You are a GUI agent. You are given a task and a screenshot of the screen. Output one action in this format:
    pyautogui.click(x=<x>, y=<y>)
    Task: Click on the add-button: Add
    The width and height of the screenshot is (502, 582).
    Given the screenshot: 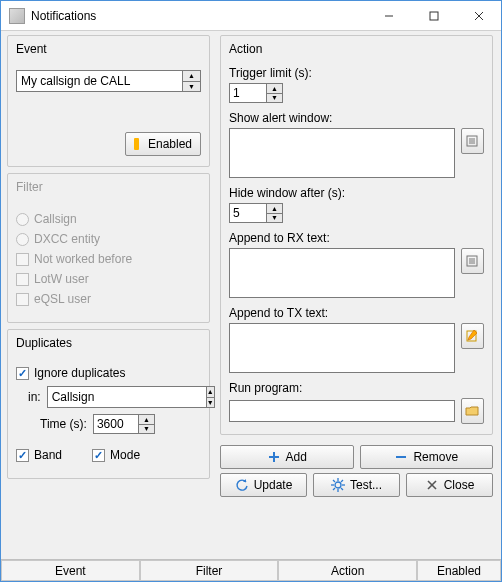 What is the action you would take?
    pyautogui.click(x=287, y=457)
    